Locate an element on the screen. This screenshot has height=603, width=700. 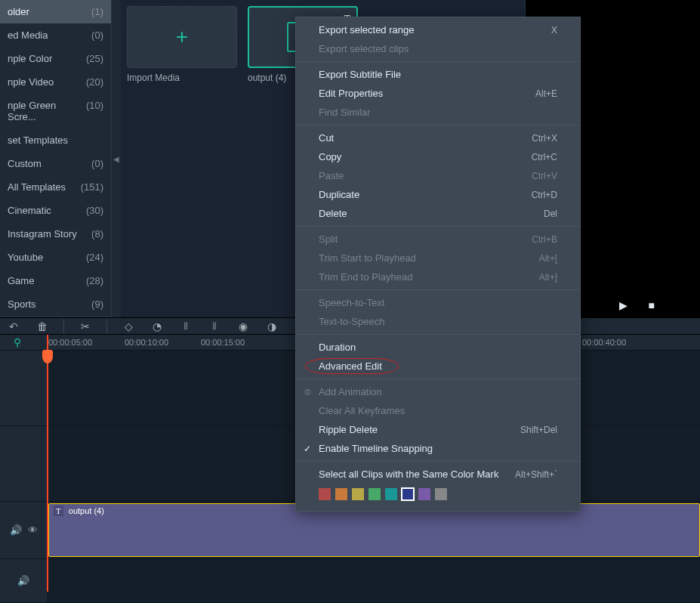
sidebar-label: nple Color is located at coordinates (30, 59).